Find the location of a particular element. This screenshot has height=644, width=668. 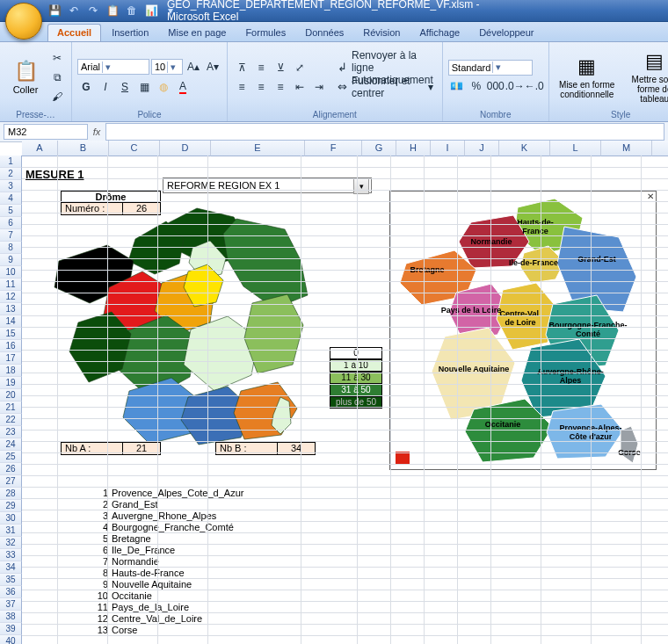

col-header: E is located at coordinates (258, 148).